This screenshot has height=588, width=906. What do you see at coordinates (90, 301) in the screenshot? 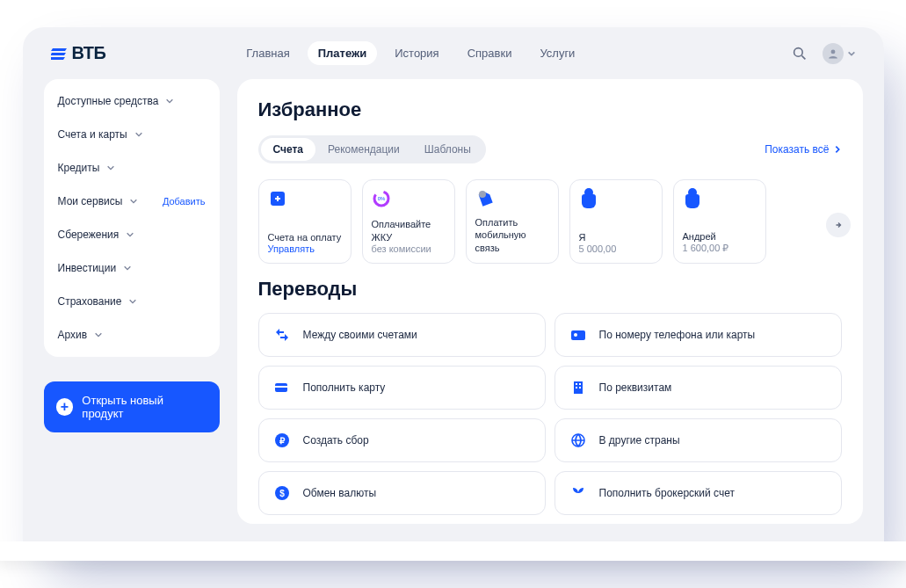
I see `sidebar-item-label: Страхование` at bounding box center [90, 301].